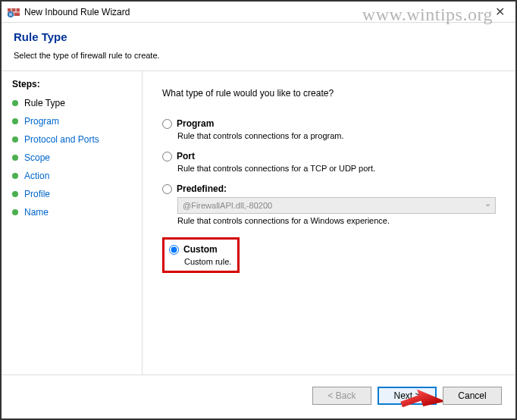 This screenshot has width=517, height=420. I want to click on custom-highlight: Custom Custom rule., so click(201, 255).